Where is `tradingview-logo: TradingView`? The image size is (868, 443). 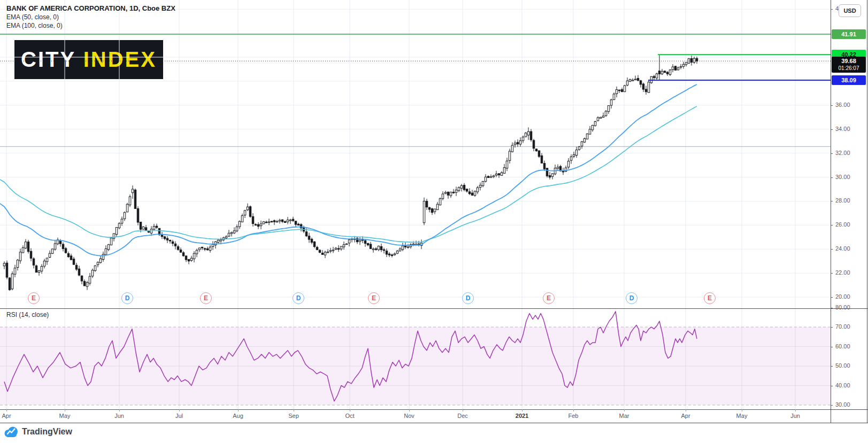 tradingview-logo: TradingView is located at coordinates (39, 432).